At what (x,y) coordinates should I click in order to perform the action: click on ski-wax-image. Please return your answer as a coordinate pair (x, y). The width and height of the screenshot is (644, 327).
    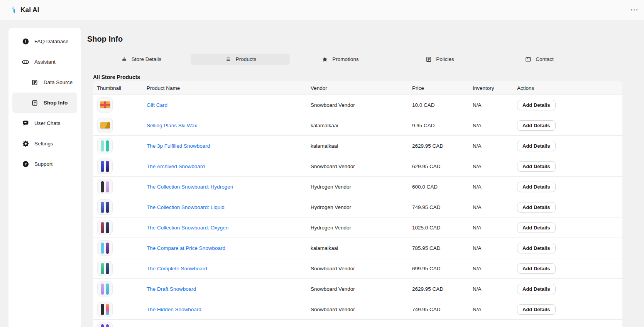
    Looking at the image, I should click on (105, 125).